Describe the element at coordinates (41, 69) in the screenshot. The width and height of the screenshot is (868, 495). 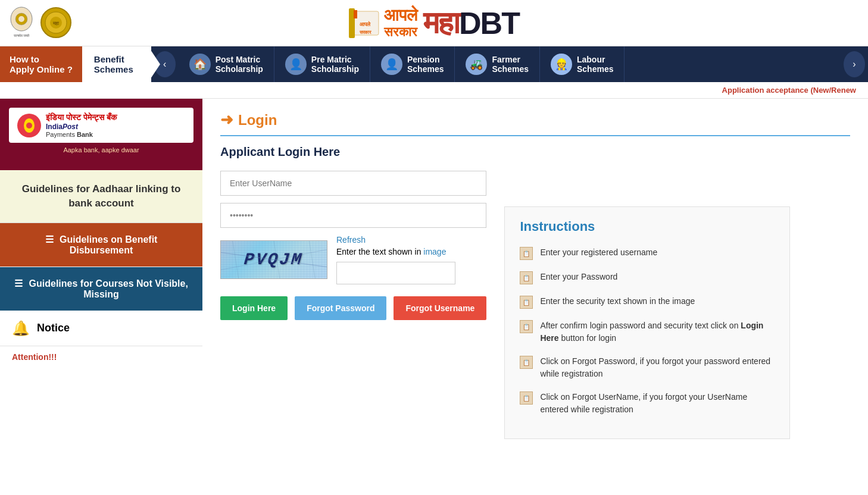
I see `nav-how-to-line2: Apply Online ?` at that location.